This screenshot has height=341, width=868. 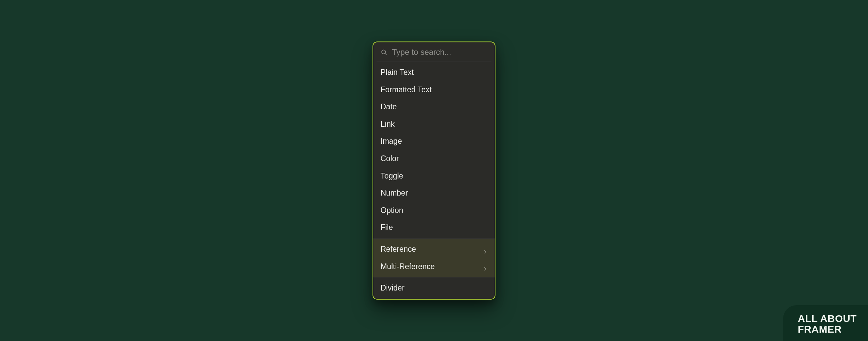 I want to click on menu-group-primary: Plain Text Formatted Text Date Link Imag…, so click(x=434, y=150).